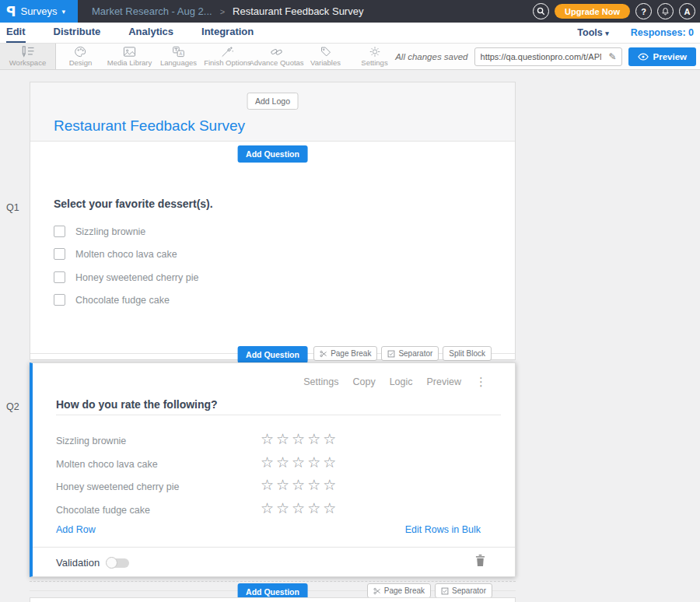 The image size is (700, 602). Describe the element at coordinates (126, 254) in the screenshot. I see `option-label: Molten choco lava cake` at that location.